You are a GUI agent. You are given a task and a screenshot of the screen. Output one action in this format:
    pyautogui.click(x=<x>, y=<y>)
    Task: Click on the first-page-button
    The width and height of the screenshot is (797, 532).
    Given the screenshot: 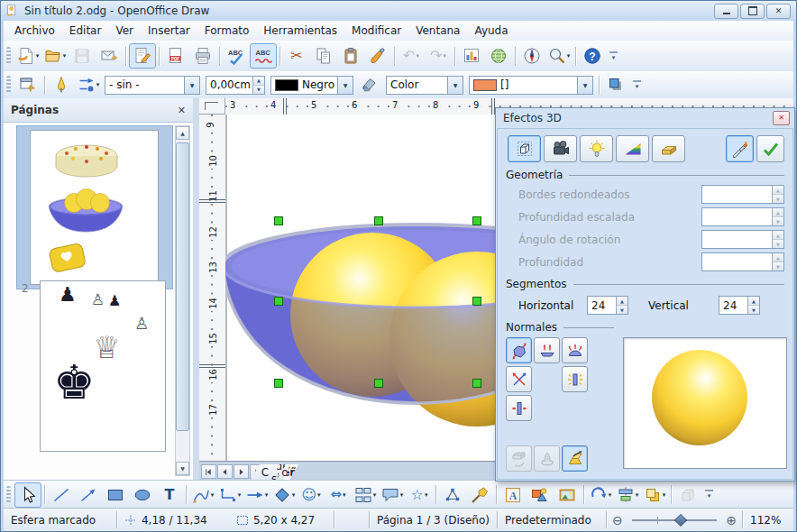 What is the action you would take?
    pyautogui.click(x=209, y=472)
    